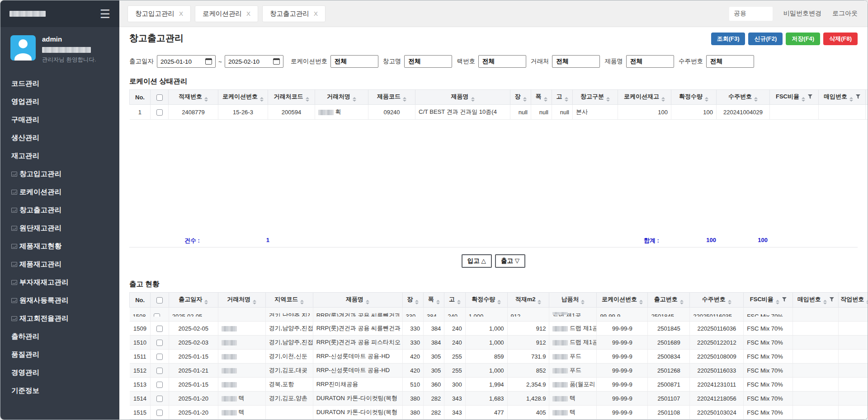  Describe the element at coordinates (751, 14) in the screenshot. I see `common-selector: 공용` at that location.